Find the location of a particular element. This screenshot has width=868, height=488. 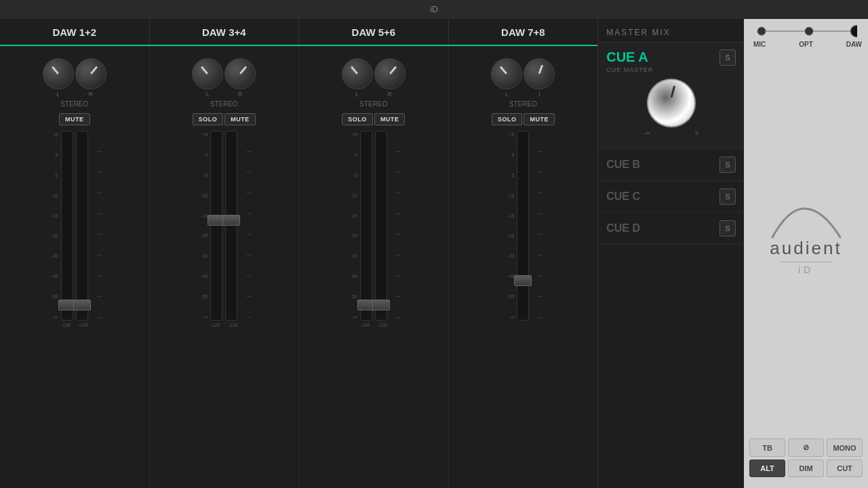

cue-b-s-button: S is located at coordinates (728, 165).